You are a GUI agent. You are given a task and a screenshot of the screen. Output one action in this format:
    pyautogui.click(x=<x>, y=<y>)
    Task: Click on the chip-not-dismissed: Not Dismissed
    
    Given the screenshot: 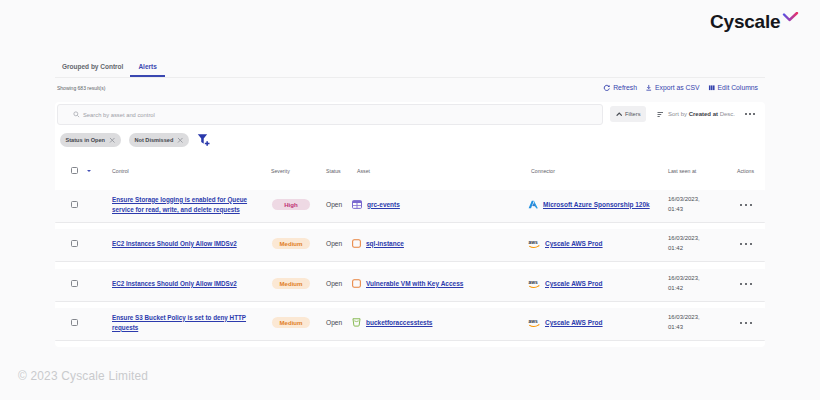 What is the action you would take?
    pyautogui.click(x=159, y=140)
    